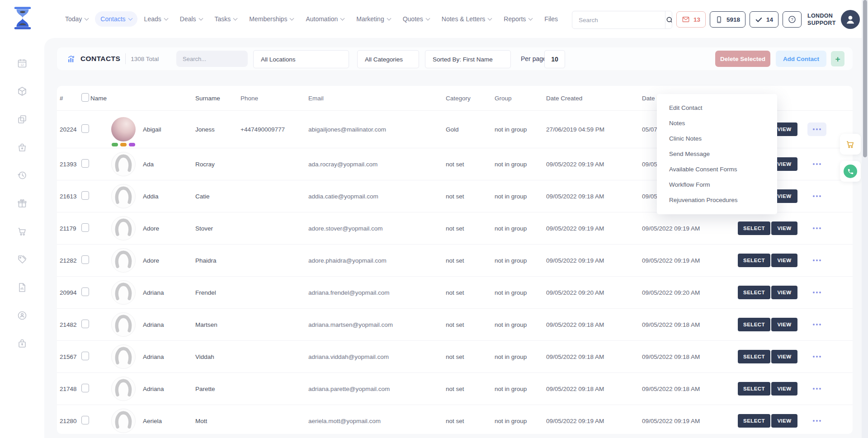  Describe the element at coordinates (792, 19) in the screenshot. I see `help-icon: ?` at that location.